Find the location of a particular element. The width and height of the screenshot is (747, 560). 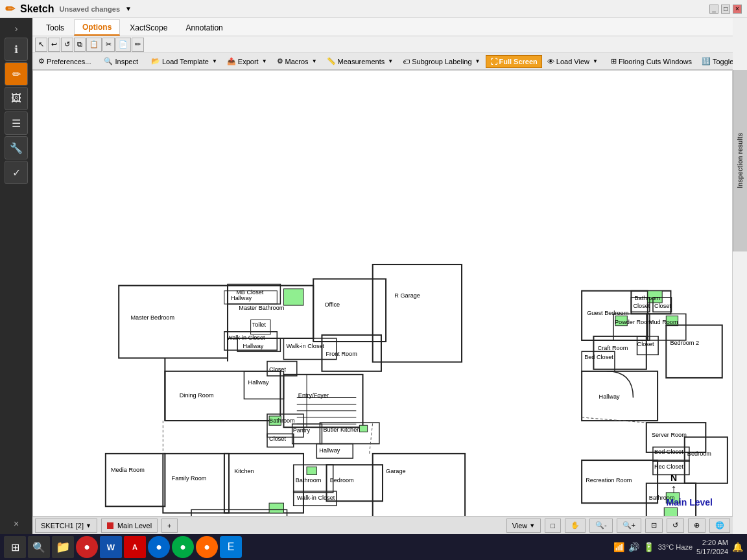

sound-icon: 🔊 is located at coordinates (634, 547).